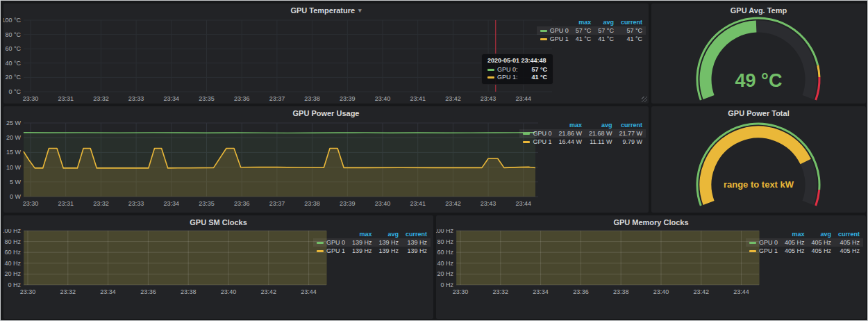 The width and height of the screenshot is (868, 321). What do you see at coordinates (12, 21) in the screenshot?
I see `svg-text: 100 °C` at bounding box center [12, 21].